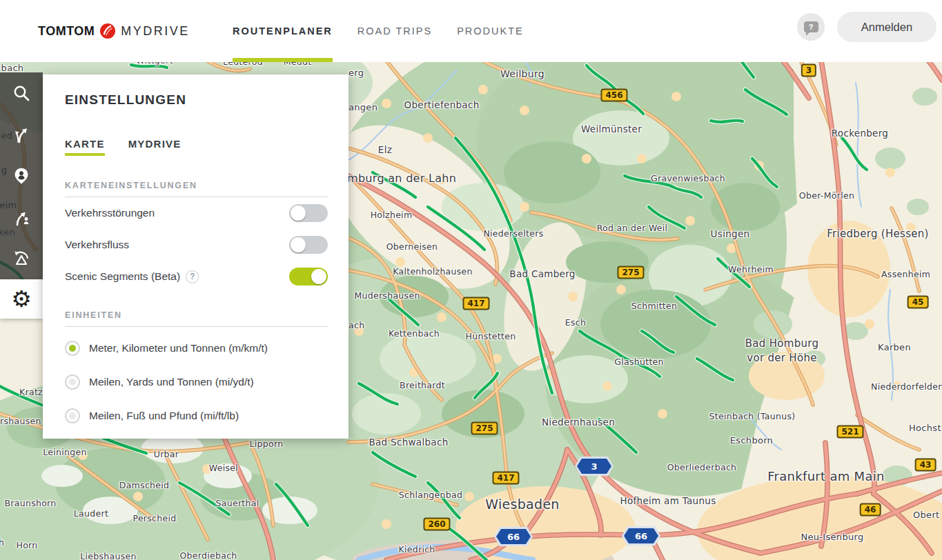 This screenshot has width=942, height=560. Describe the element at coordinates (196, 382) in the screenshot. I see `unit-option-miles-yards: Meilen, Yards und Tonnen (mi/yd/t)` at that location.